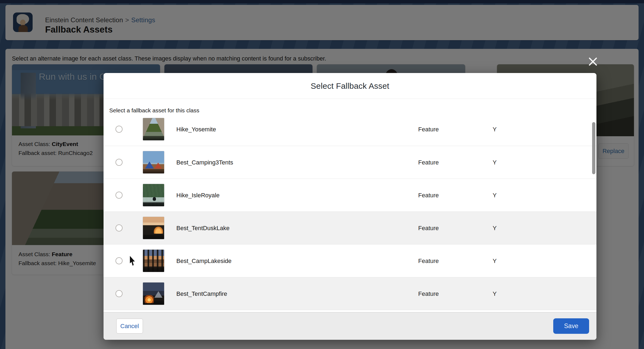 This screenshot has width=644, height=349. Describe the element at coordinates (350, 86) in the screenshot. I see `modal-title: Select Fallback Asset` at that location.